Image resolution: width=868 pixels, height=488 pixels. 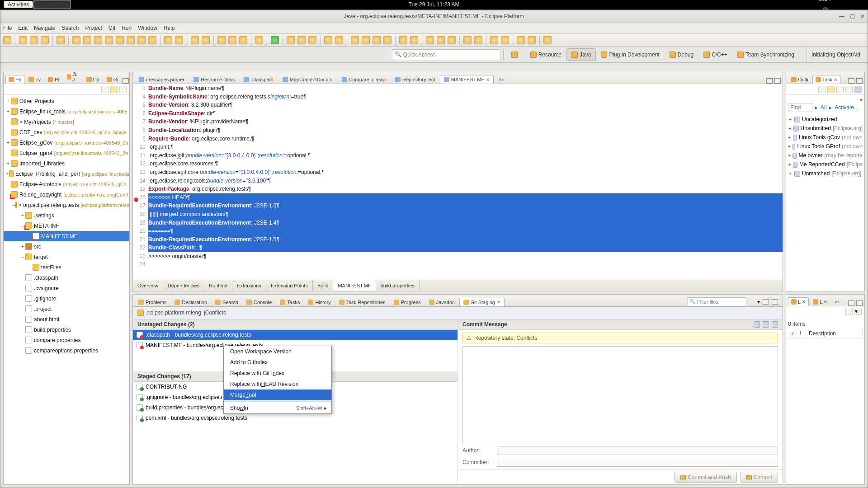 What do you see at coordinates (705, 477) in the screenshot?
I see `commit-and-push-button: Commit and Push` at bounding box center [705, 477].